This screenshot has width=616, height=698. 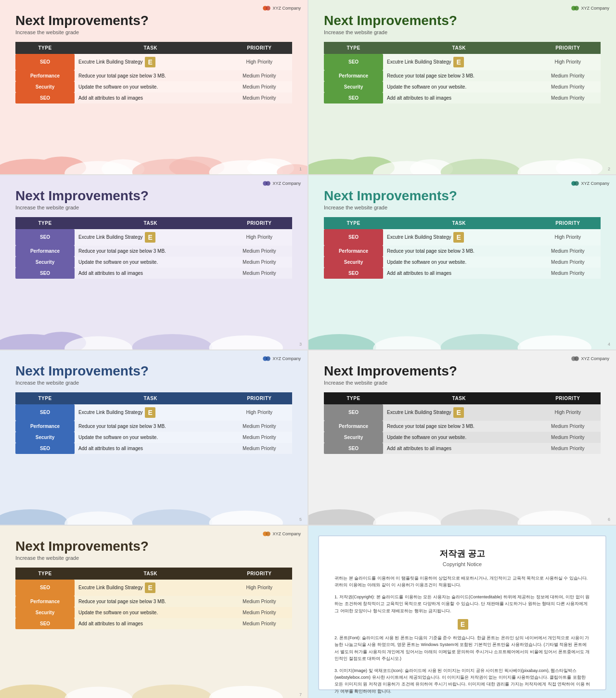 I want to click on col-priority-5: PRIORITY, so click(x=259, y=399).